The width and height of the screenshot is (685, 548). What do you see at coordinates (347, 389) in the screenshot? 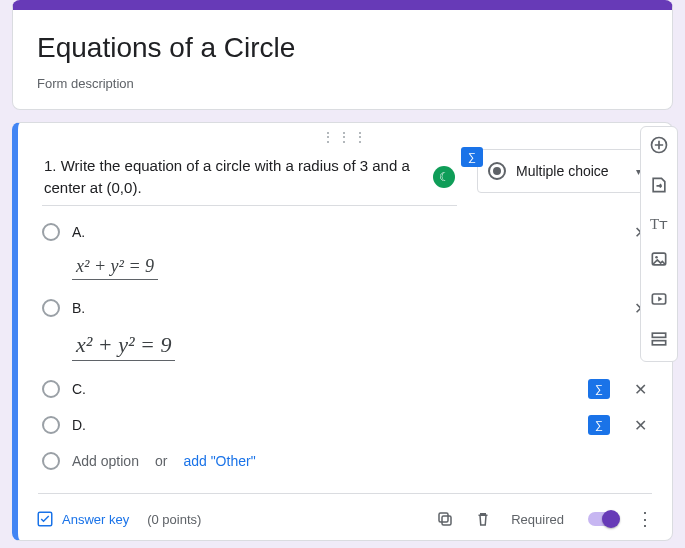
I see `option-row: C. ∑ ✕` at bounding box center [347, 389].